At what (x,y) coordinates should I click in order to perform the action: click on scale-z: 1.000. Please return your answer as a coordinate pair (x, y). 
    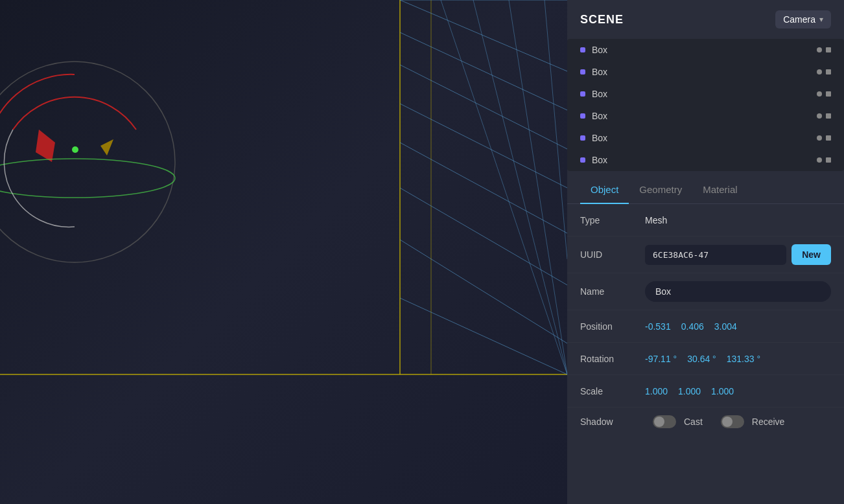
    Looking at the image, I should click on (722, 391).